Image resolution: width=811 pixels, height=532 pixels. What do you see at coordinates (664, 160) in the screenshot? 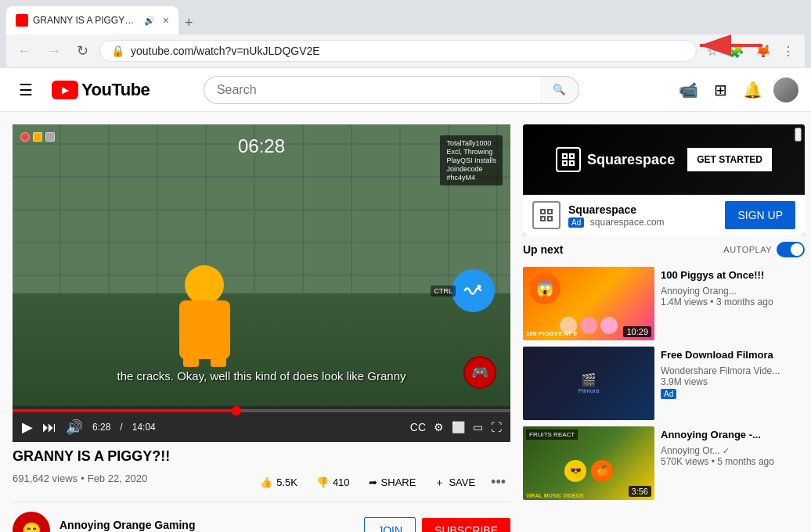
I see `ad-banner: Squarespace GET STARTED` at bounding box center [664, 160].